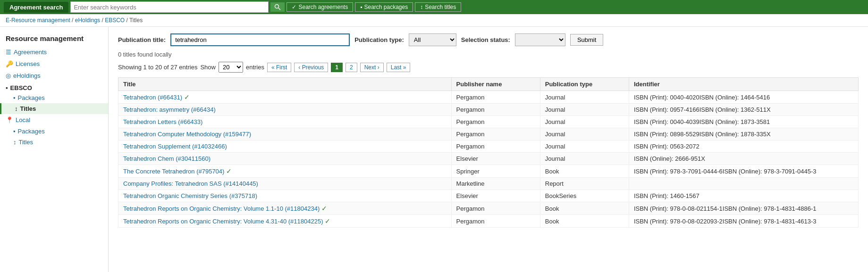 The height and width of the screenshot is (272, 868). Describe the element at coordinates (743, 196) in the screenshot. I see `cell-identifier: ISBN (Print): 1460-1567` at that location.